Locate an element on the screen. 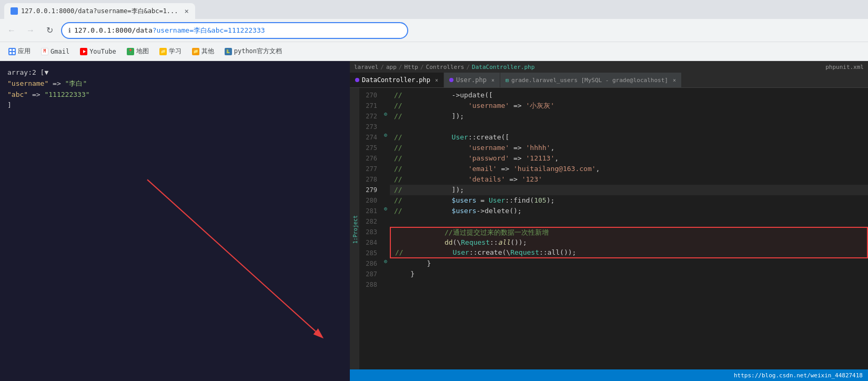 This screenshot has width=868, height=381. bookmark-maps-label: 地图 is located at coordinates (143, 52).